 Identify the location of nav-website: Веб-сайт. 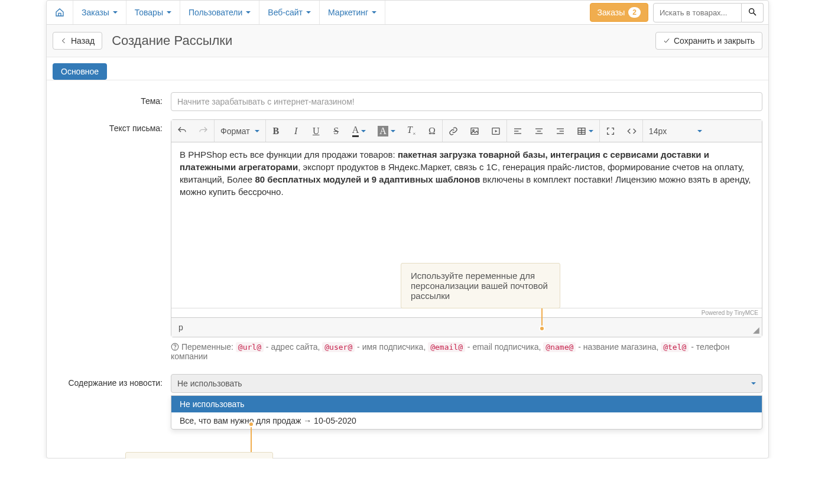
(290, 12).